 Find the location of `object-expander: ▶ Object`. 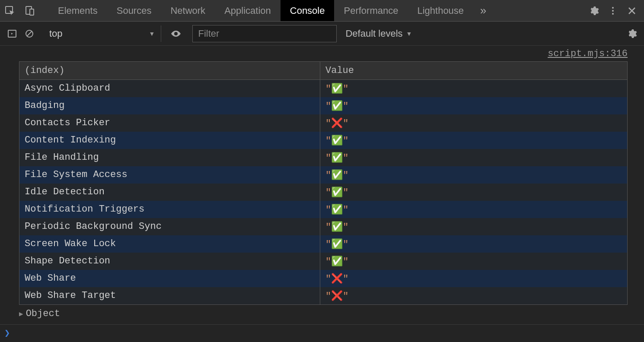

object-expander: ▶ Object is located at coordinates (332, 315).